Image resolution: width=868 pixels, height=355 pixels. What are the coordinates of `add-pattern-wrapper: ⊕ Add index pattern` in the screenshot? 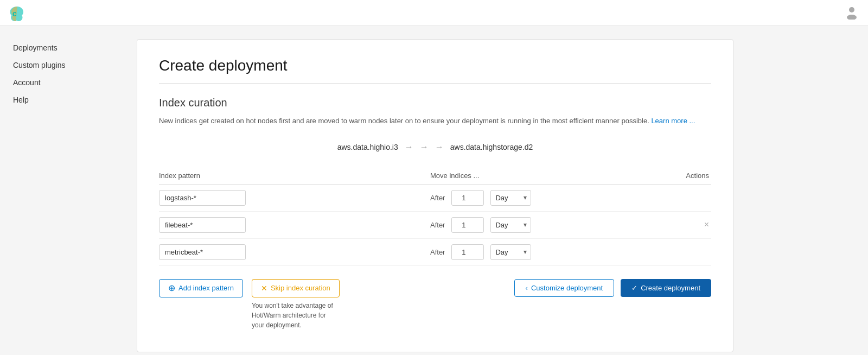 It's located at (201, 288).